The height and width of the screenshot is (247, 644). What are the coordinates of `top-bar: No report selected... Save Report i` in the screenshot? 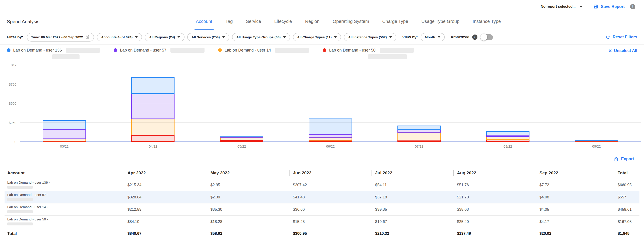 It's located at (322, 6).